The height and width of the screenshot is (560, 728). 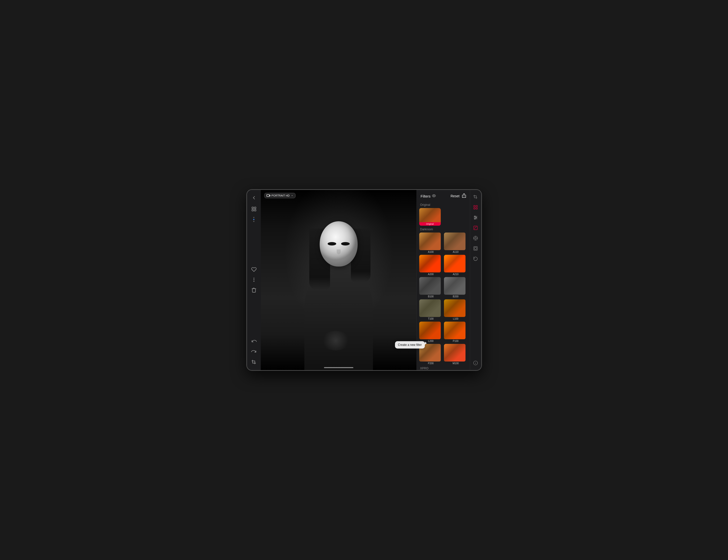 I want to click on right-tools-panel, so click(x=476, y=280).